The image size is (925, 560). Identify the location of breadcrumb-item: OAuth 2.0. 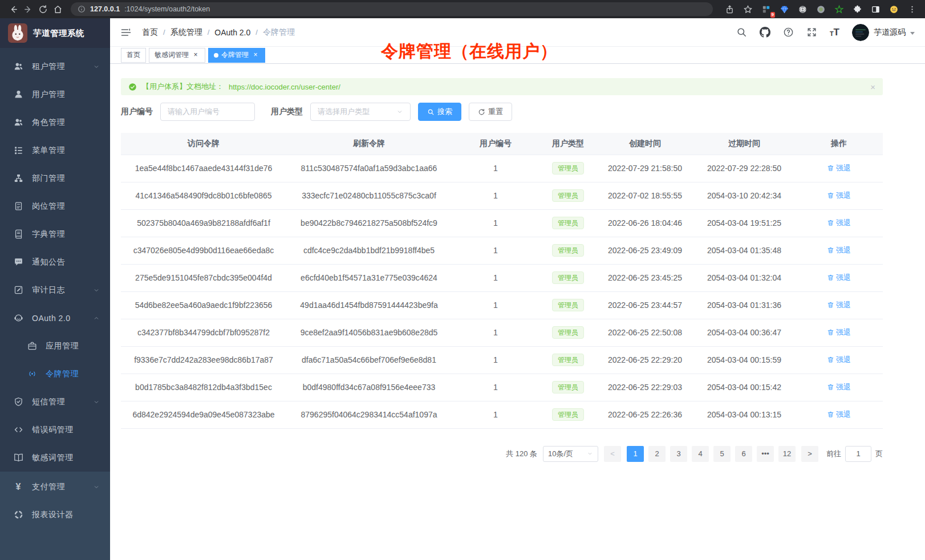
(233, 33).